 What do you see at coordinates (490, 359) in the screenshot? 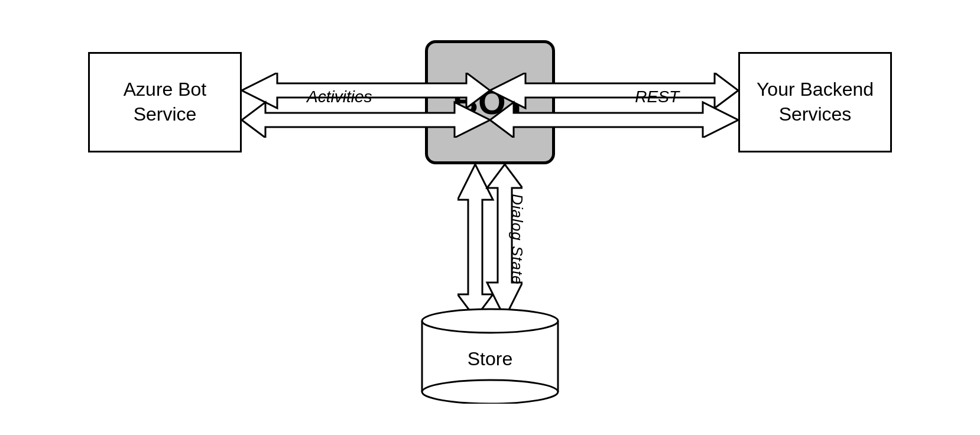
I see `svg-text: Store` at bounding box center [490, 359].